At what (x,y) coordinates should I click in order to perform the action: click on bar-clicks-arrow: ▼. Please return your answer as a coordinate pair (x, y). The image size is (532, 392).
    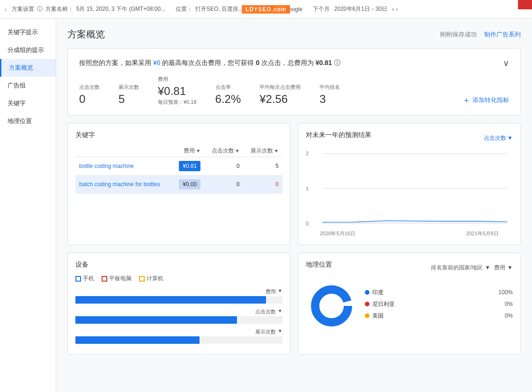
    Looking at the image, I should click on (280, 312).